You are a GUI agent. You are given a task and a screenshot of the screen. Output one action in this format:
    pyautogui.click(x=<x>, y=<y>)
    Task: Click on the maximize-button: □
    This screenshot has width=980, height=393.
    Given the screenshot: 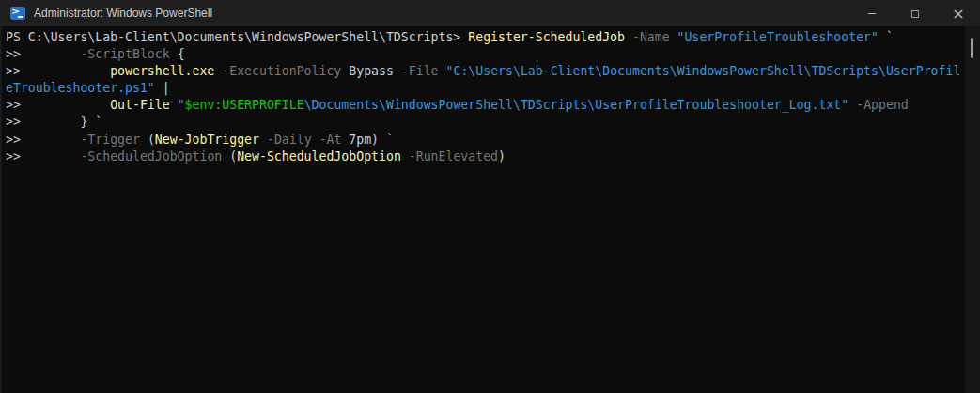 What is the action you would take?
    pyautogui.click(x=915, y=13)
    